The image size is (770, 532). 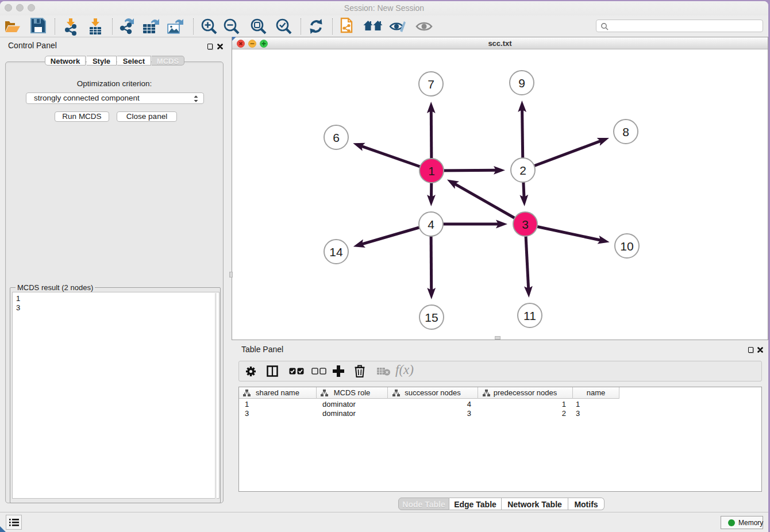 What do you see at coordinates (431, 84) in the screenshot?
I see `svg-text: 7` at bounding box center [431, 84].